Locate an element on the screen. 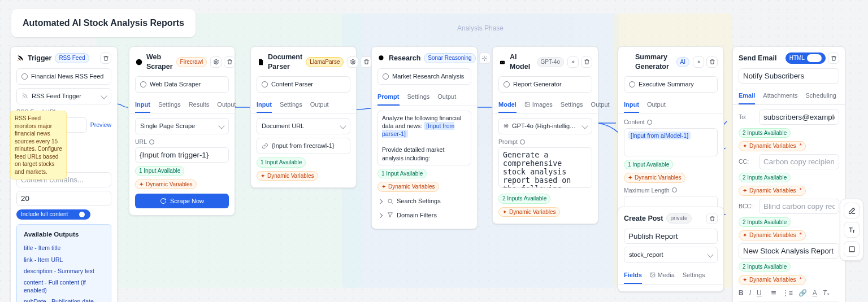 The image size is (868, 302). cc-input is located at coordinates (799, 161).